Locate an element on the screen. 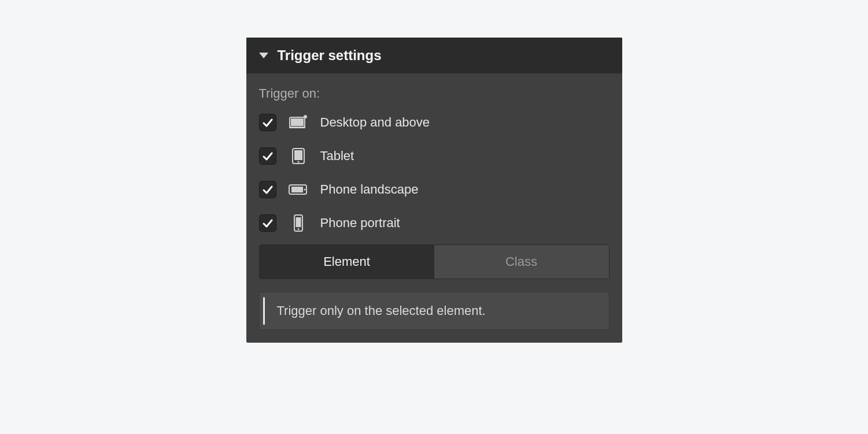  option-row-phone-landscape: Phone landscape is located at coordinates (434, 190).